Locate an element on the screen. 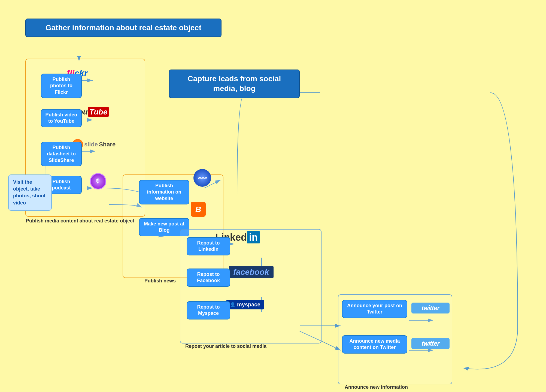 The width and height of the screenshot is (546, 392). visit-node: Visit the object, take photos, shoot vid… is located at coordinates (30, 192).